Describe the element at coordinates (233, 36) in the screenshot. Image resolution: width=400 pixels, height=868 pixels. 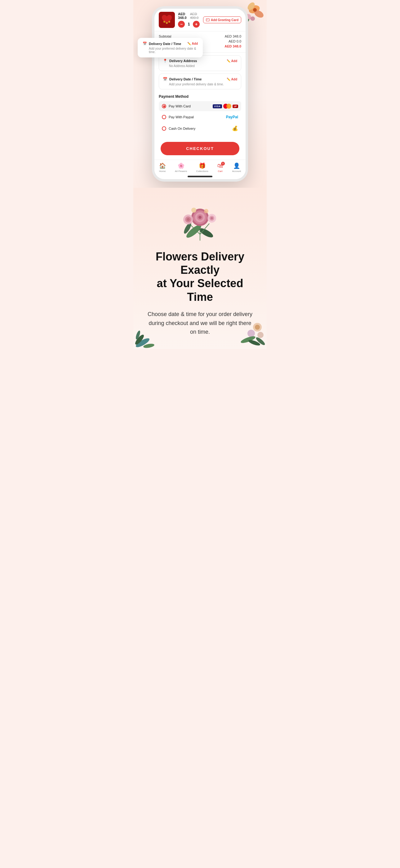
I see `subtotal-value: AED 348.0` at that location.